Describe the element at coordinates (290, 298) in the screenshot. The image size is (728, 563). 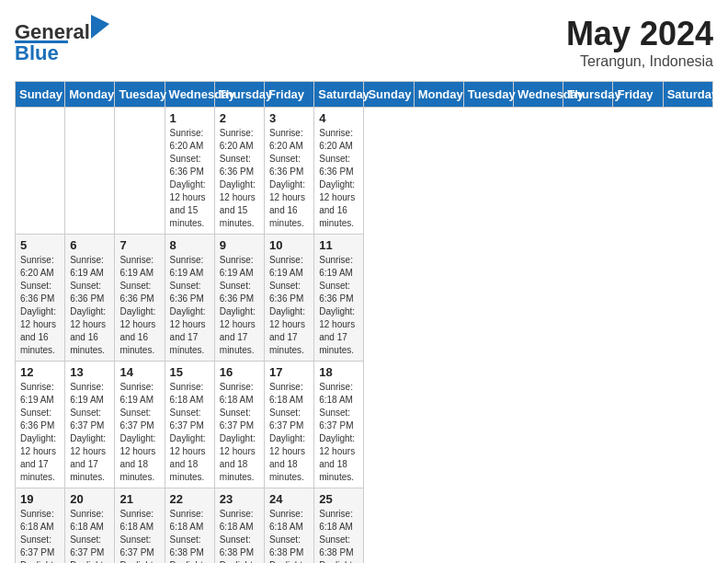
I see `calendar-cell: 10Sunrise: 6:19 AMSunset: 6:36 PMDayligh…` at that location.